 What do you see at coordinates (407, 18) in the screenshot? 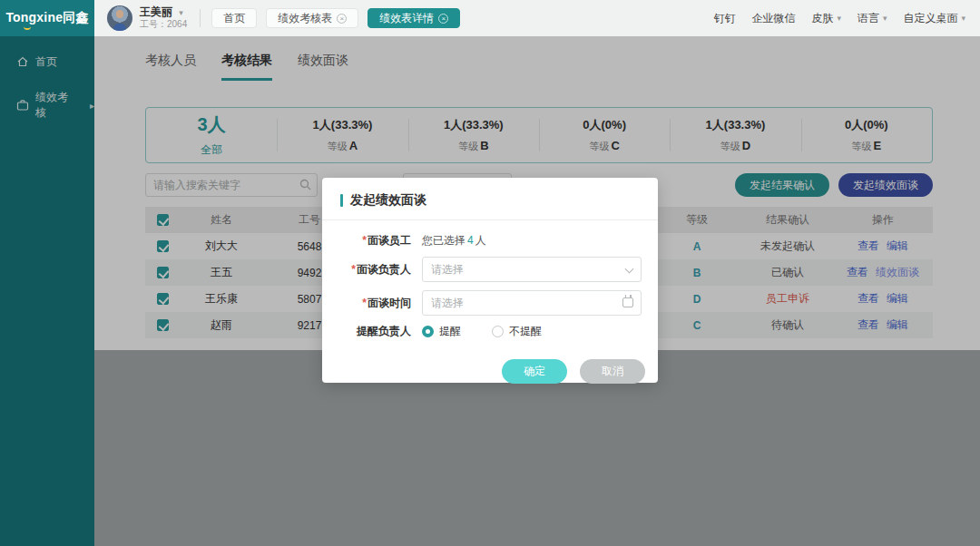
I see `nav-pill-label: 绩效表详情` at bounding box center [407, 18].